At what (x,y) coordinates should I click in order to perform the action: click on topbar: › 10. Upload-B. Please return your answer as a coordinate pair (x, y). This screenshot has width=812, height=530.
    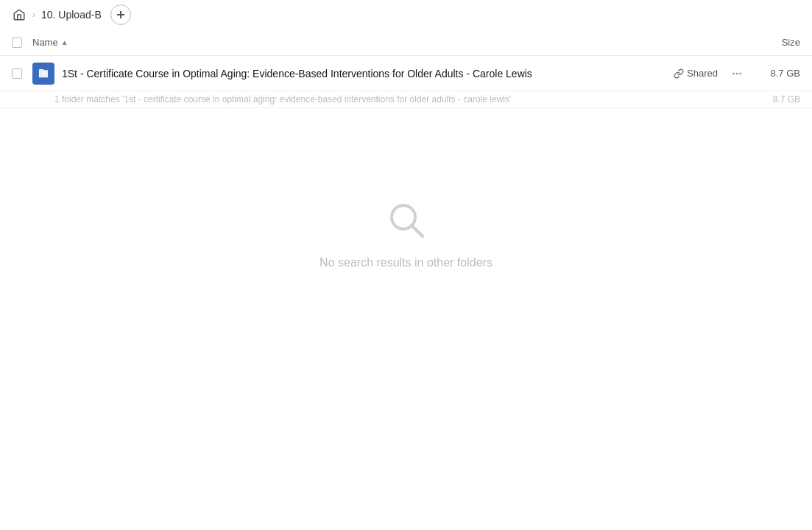
    Looking at the image, I should click on (406, 15).